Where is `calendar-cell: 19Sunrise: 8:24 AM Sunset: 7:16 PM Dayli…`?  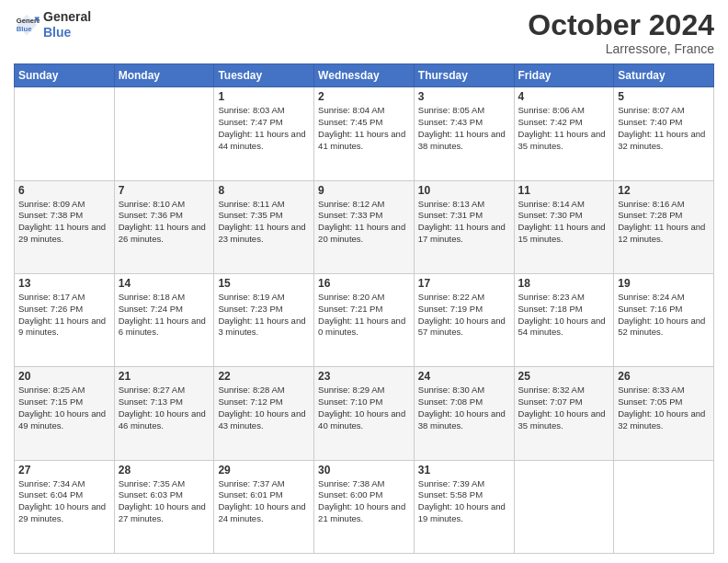 calendar-cell: 19Sunrise: 8:24 AM Sunset: 7:16 PM Dayli… is located at coordinates (664, 320).